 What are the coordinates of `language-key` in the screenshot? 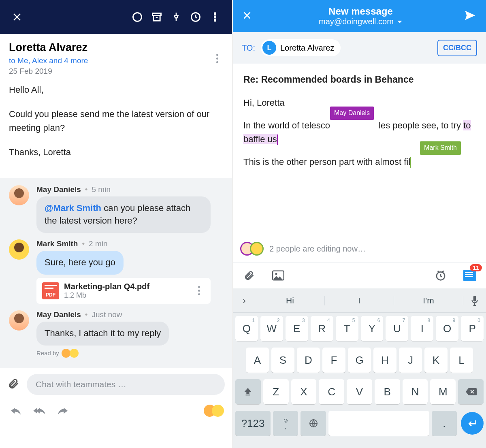 It's located at (313, 423).